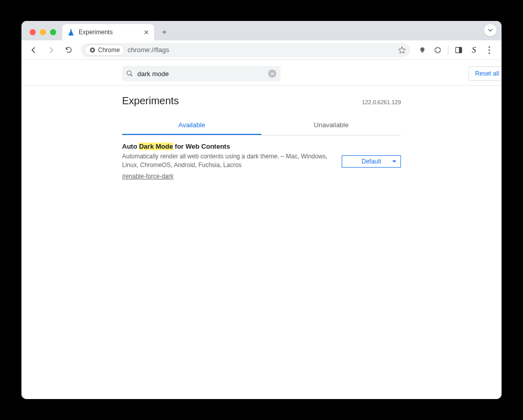  Describe the element at coordinates (201, 74) in the screenshot. I see `search-input` at that location.